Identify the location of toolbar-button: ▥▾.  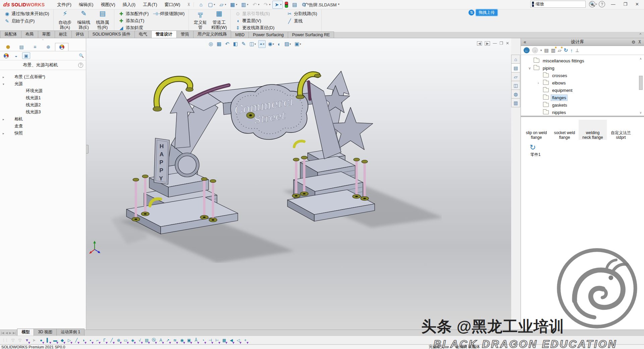
(244, 5).